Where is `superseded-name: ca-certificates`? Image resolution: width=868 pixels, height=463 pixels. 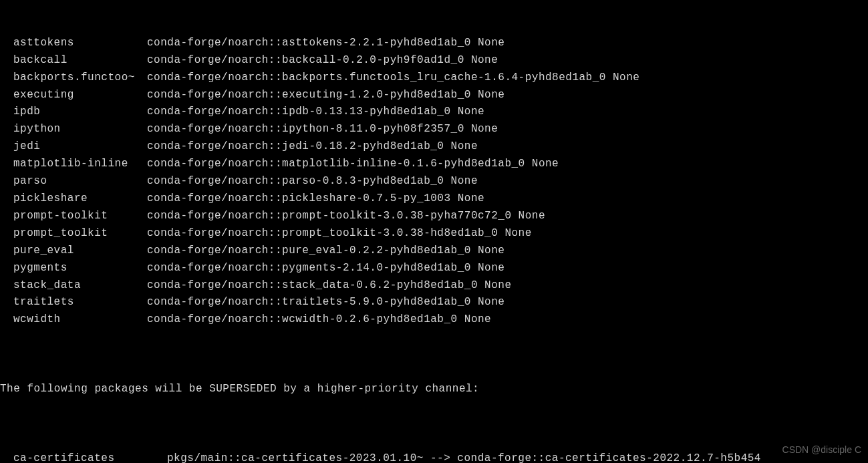
superseded-name: ca-certificates is located at coordinates (84, 457).